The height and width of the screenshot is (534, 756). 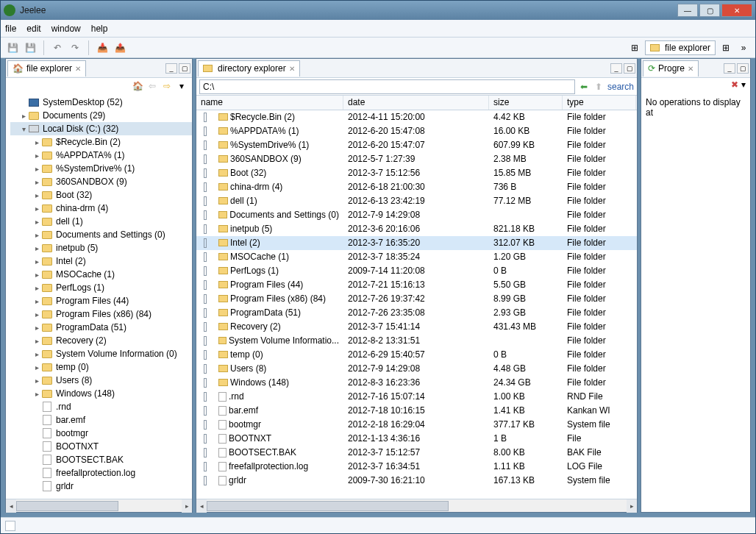 I want to click on table-row: Program Files (44)2012-7-21 15:16:135.50…, so click(x=416, y=285).